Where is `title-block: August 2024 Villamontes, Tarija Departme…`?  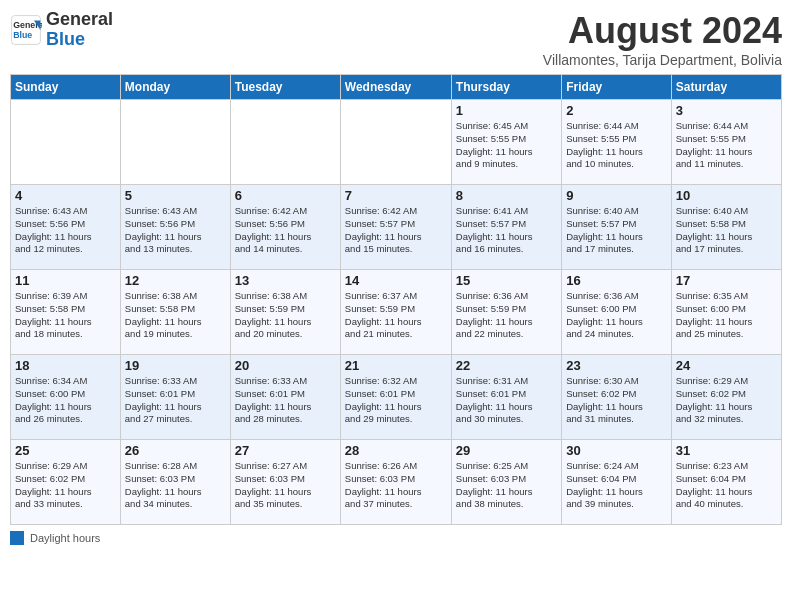 title-block: August 2024 Villamontes, Tarija Departme… is located at coordinates (662, 39).